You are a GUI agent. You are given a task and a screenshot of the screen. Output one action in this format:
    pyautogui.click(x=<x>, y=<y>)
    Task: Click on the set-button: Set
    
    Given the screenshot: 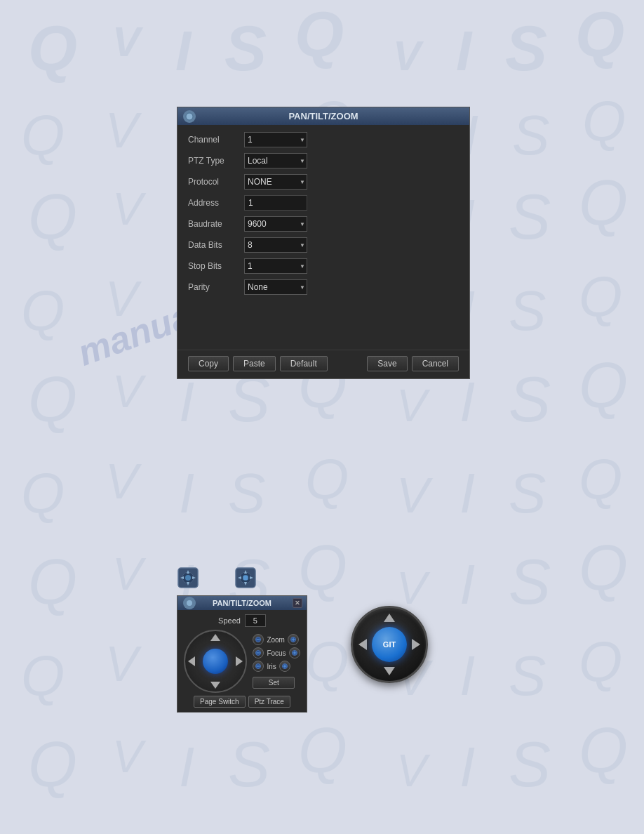 What is the action you would take?
    pyautogui.click(x=274, y=682)
    